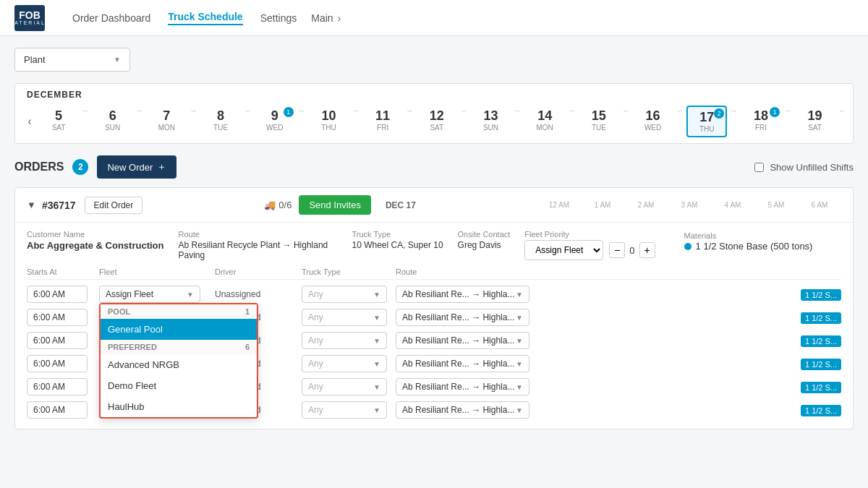 This screenshot has width=868, height=488. I want to click on timeline-label: 5 AM, so click(776, 205).